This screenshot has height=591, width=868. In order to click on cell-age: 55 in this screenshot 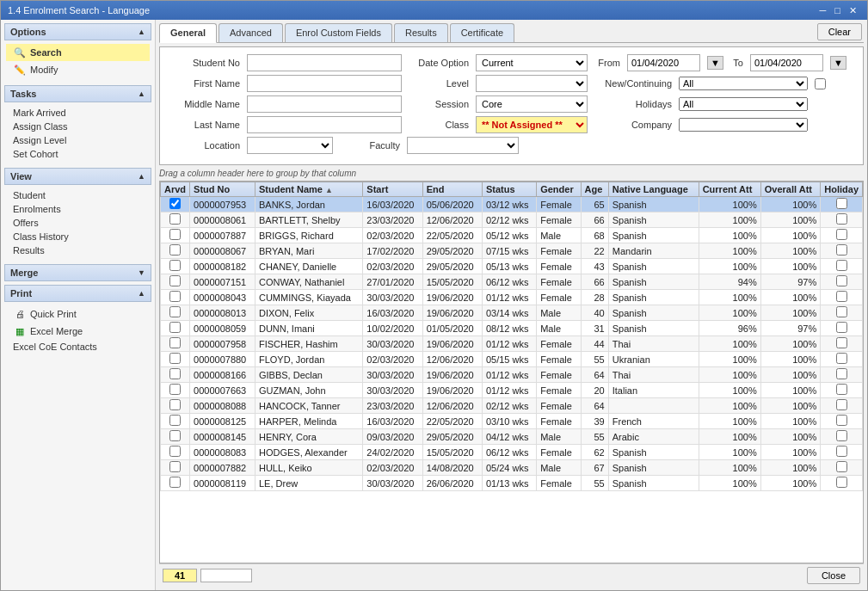, I will do `click(594, 360)`.